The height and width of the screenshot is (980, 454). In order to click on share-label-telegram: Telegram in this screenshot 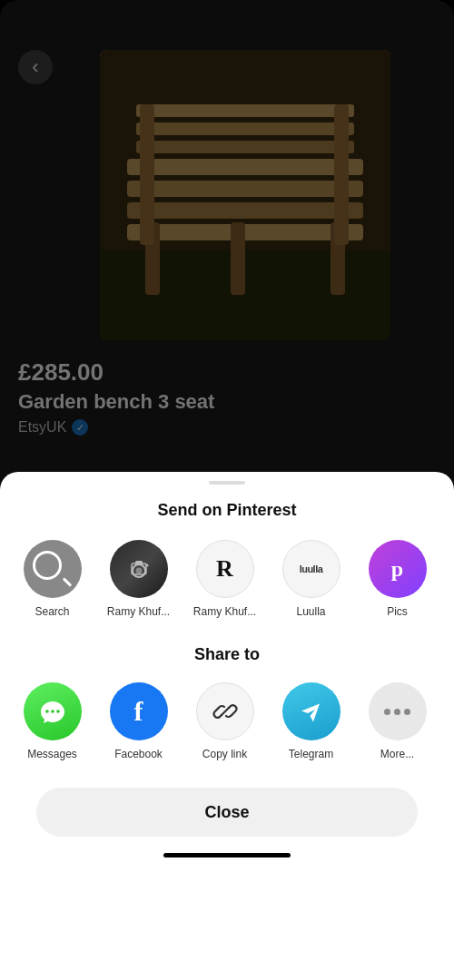, I will do `click(311, 754)`.